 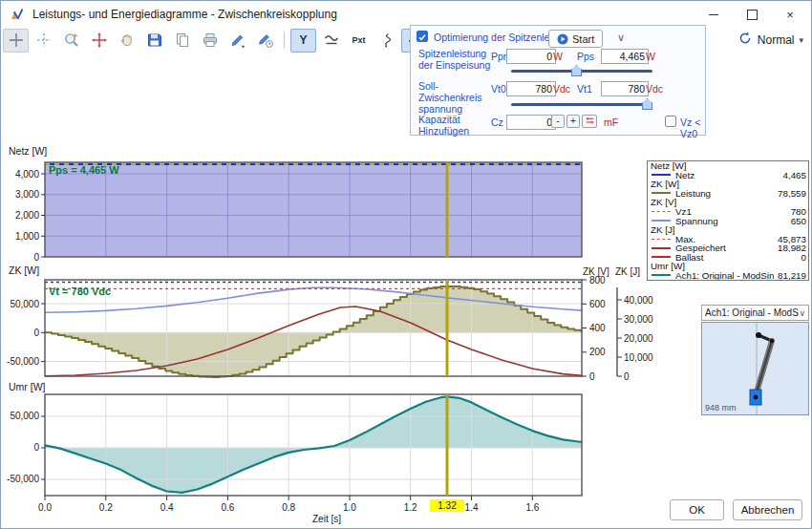 I want to click on apply-swap-button, so click(x=589, y=121).